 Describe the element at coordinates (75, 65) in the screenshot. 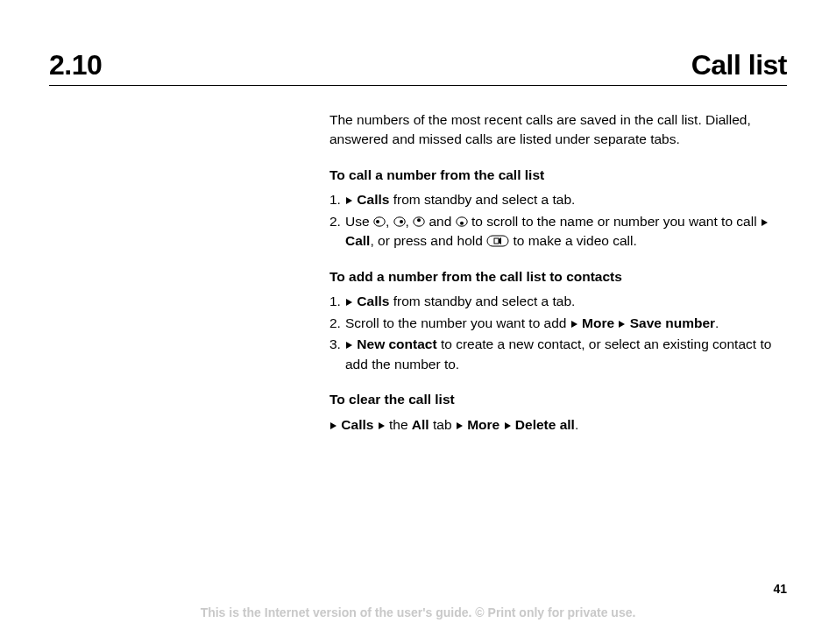

I see `section-number: 2.10` at that location.